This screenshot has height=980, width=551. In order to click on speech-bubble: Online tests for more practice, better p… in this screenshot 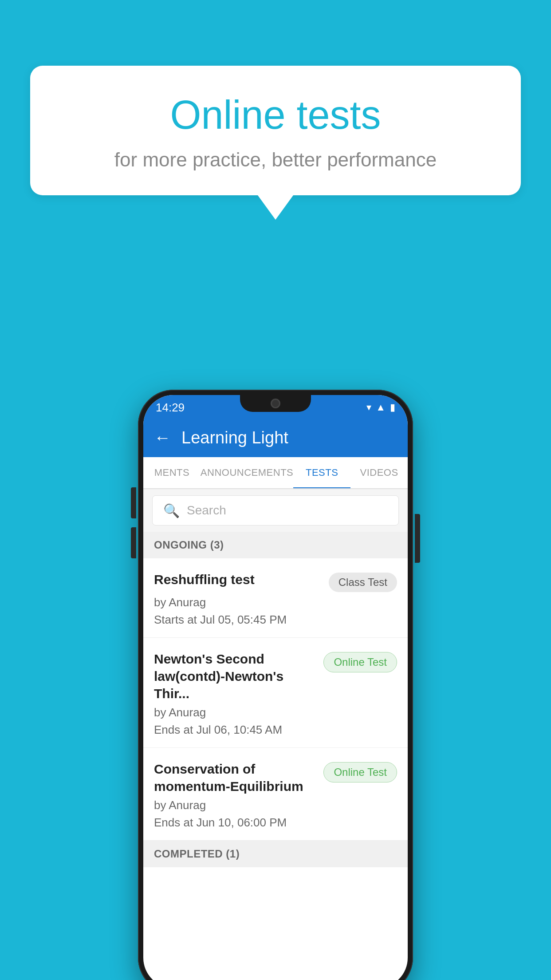, I will do `click(276, 130)`.